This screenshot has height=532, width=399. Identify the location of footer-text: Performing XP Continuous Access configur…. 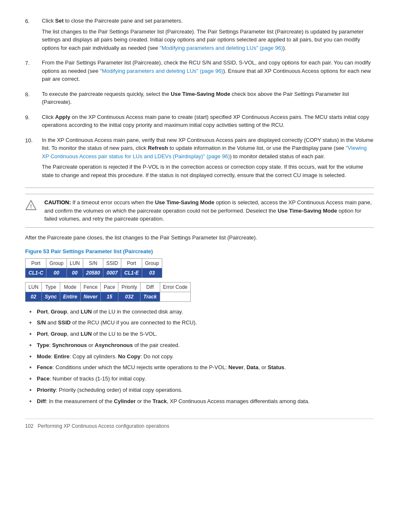
(104, 426).